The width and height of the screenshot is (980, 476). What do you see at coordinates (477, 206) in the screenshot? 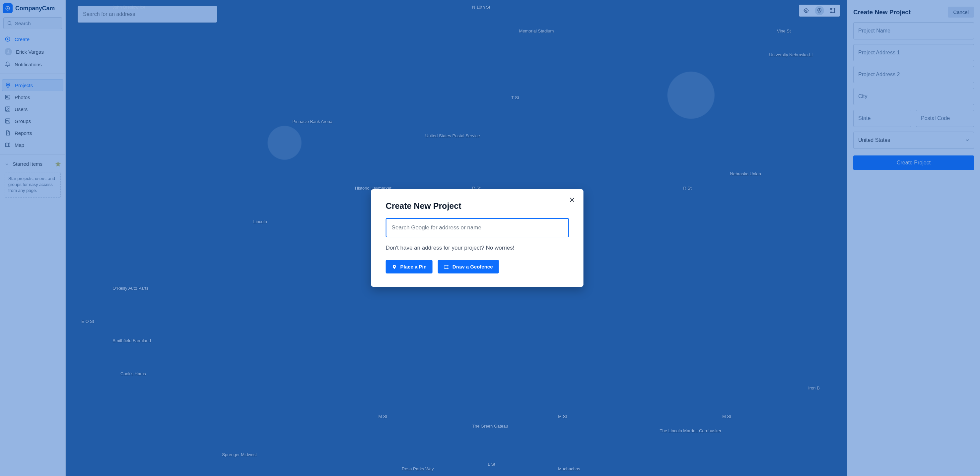
I see `modal-title: Create New Project` at bounding box center [477, 206].